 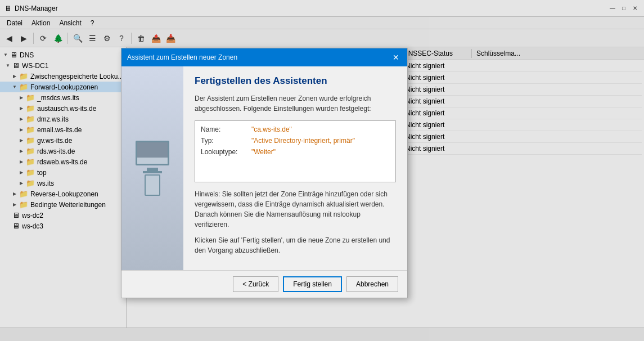 I want to click on dialog-buttons: < Zurück Fertig stellen Abbrechen, so click(x=264, y=284).